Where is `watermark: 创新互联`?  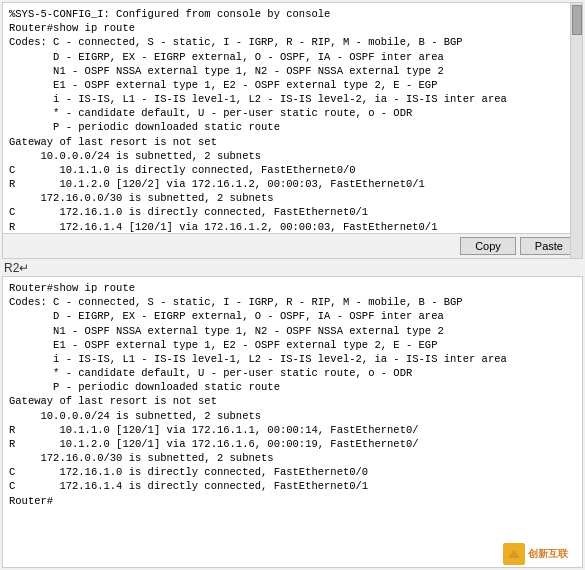
watermark: 创新互联 is located at coordinates (536, 554).